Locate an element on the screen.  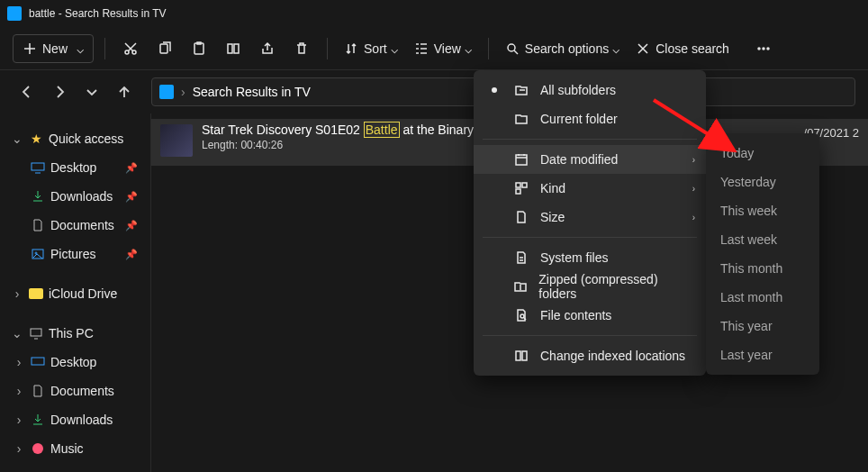
sidebar-pc-downloads: ›Downloads is located at coordinates (76, 420).